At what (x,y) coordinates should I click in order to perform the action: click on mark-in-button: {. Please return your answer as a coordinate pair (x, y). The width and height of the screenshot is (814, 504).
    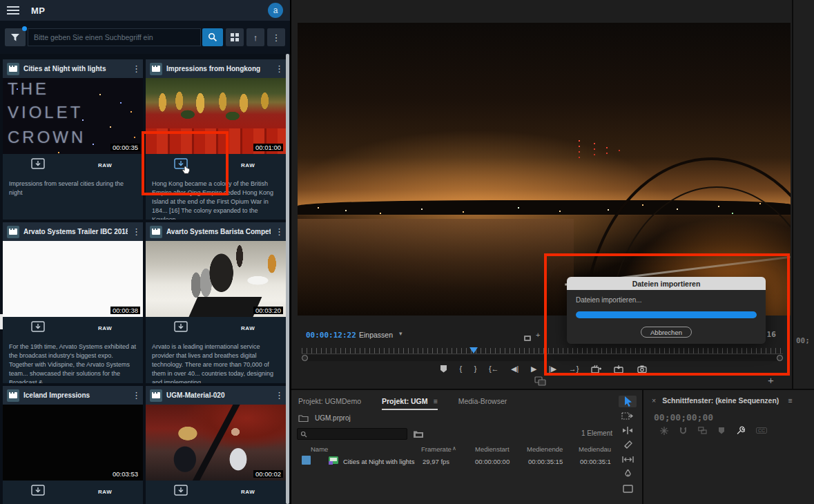
    Looking at the image, I should click on (461, 369).